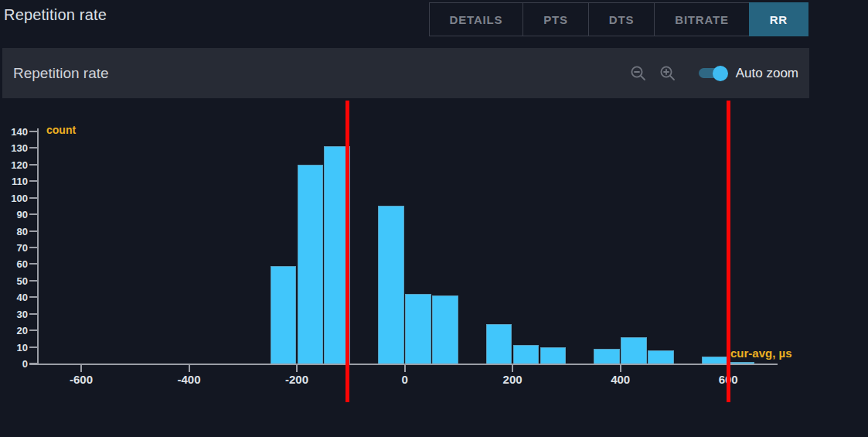 The image size is (868, 437). I want to click on tab-label: RR, so click(779, 20).